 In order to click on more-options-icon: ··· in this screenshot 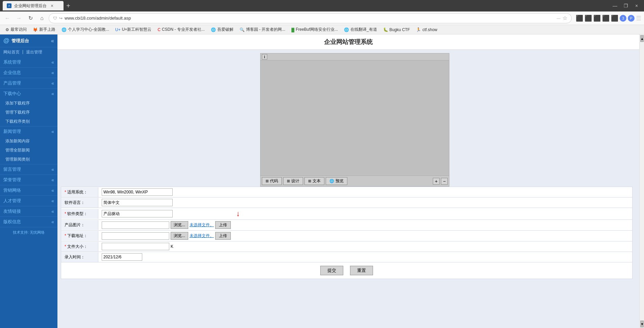, I will do `click(559, 18)`.